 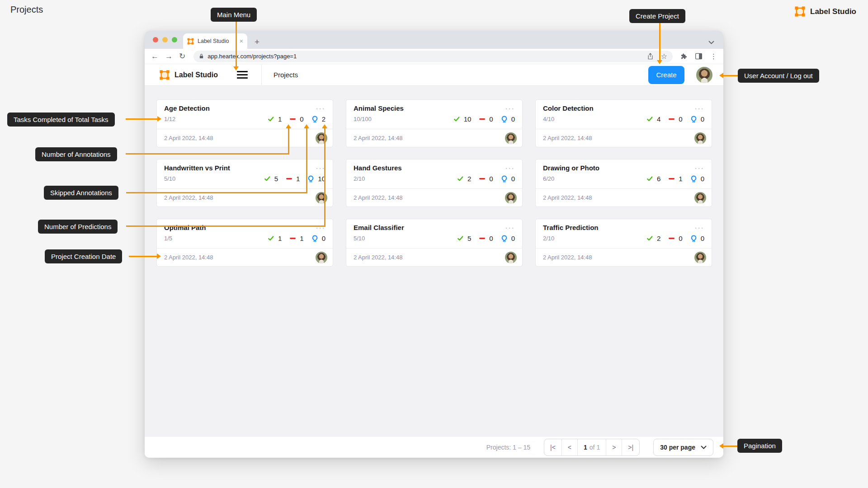 I want to click on callout-skipped: Skipped Annotations, so click(x=81, y=192).